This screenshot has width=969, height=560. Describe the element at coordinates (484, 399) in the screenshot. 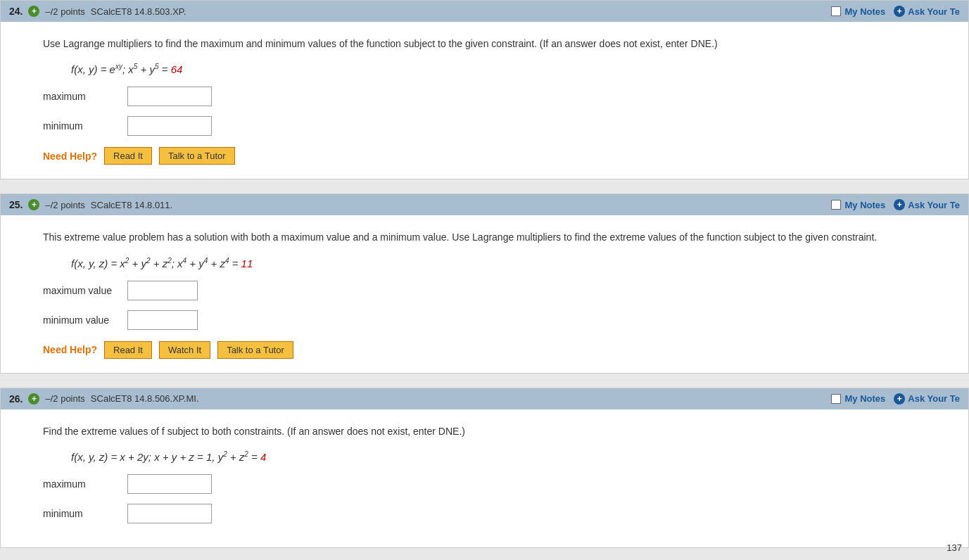

I see `problem-26-header: 26. + –/2 points SCalcET8 14.8.506.XP.MI…` at that location.